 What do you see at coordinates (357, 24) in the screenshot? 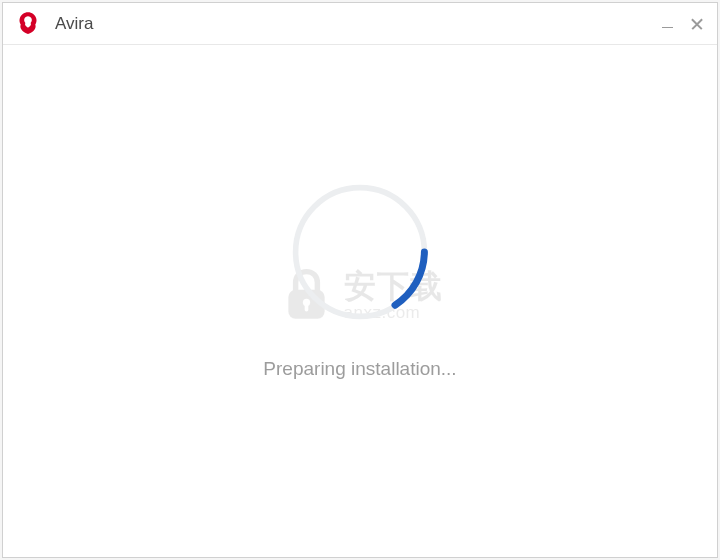
I see `window-title: Avira` at bounding box center [357, 24].